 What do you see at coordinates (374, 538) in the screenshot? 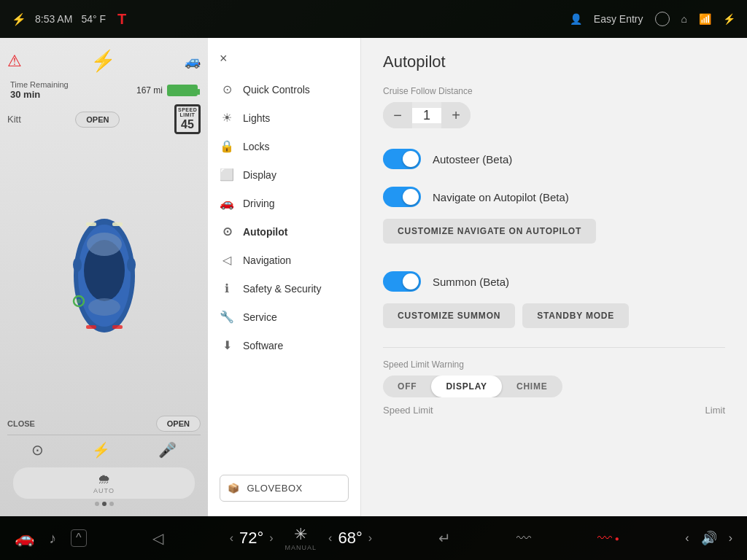
I see `bottom-bar: 🚗 ♪ ^ ◁ ‹ 72° › ✳ MANUAL ‹ 68° › ↵ 〰 〰 ●…` at bounding box center [374, 538].